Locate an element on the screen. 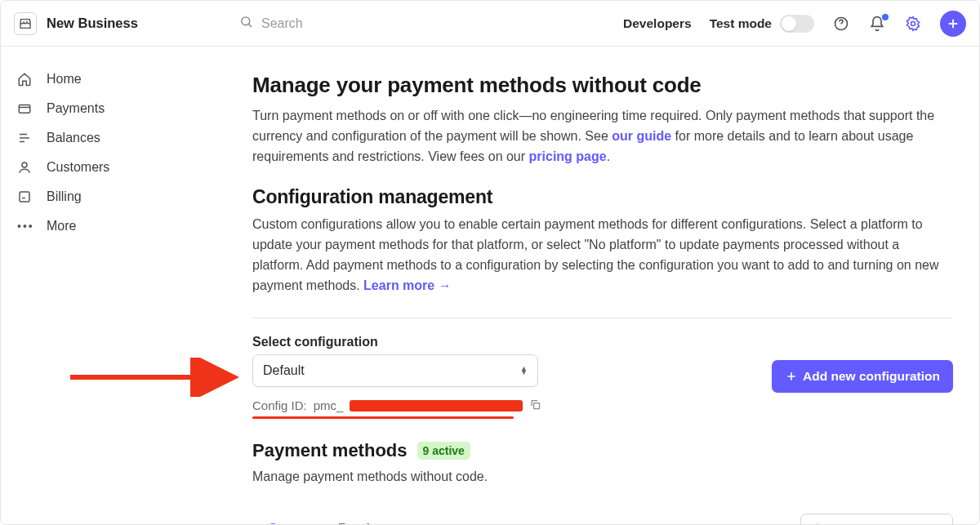 The width and height of the screenshot is (980, 525). annotation-underline is located at coordinates (383, 418).